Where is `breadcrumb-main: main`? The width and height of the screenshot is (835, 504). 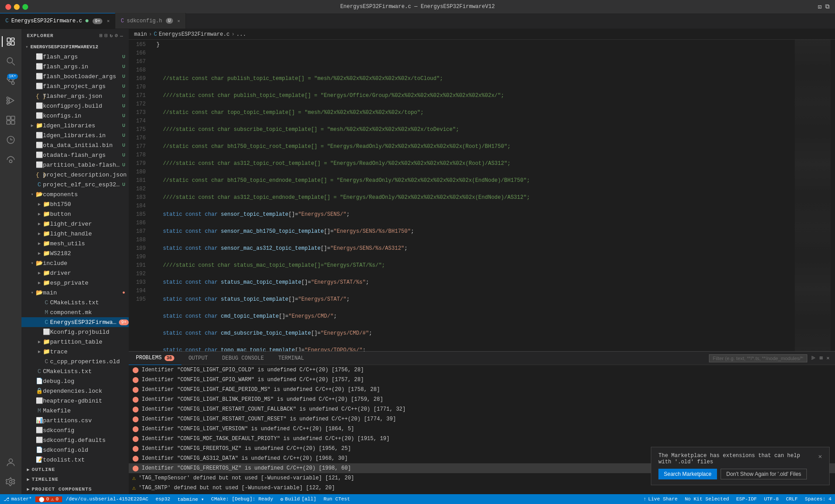 breadcrumb-main: main is located at coordinates (140, 34).